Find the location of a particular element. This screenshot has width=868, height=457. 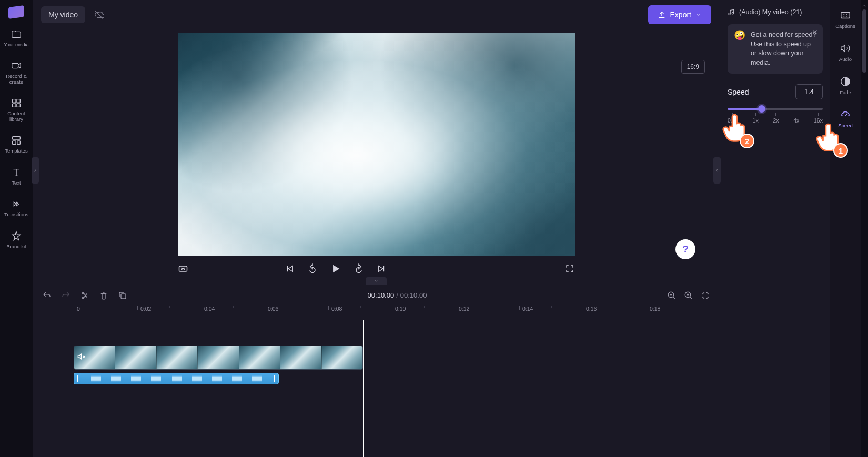

nav-templates: Templates is located at coordinates (16, 144).